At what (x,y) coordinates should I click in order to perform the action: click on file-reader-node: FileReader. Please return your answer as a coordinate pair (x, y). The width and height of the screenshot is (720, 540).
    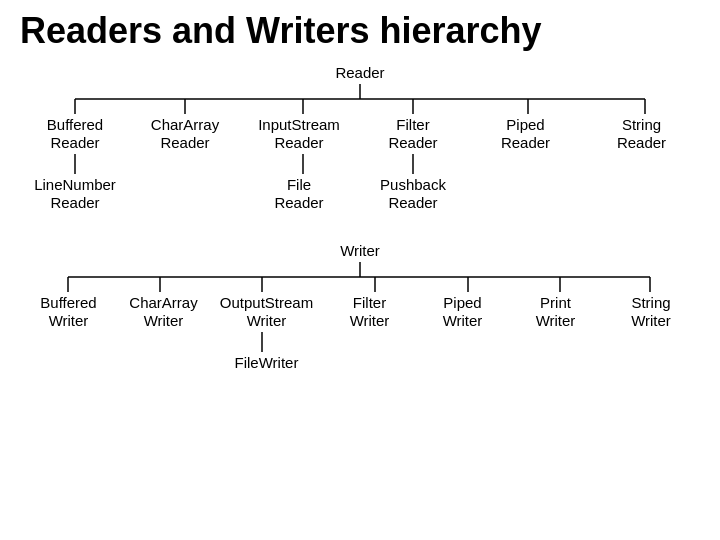
    Looking at the image, I should click on (298, 194).